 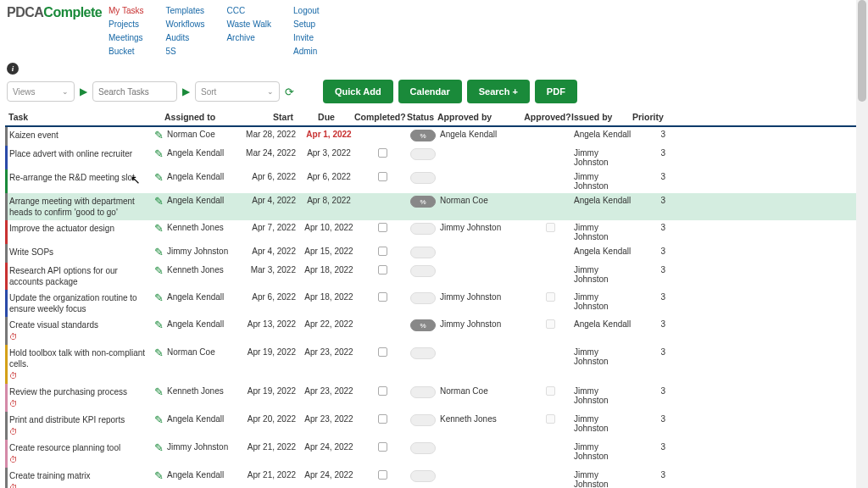 I want to click on nav-logout: Logout, so click(x=307, y=11).